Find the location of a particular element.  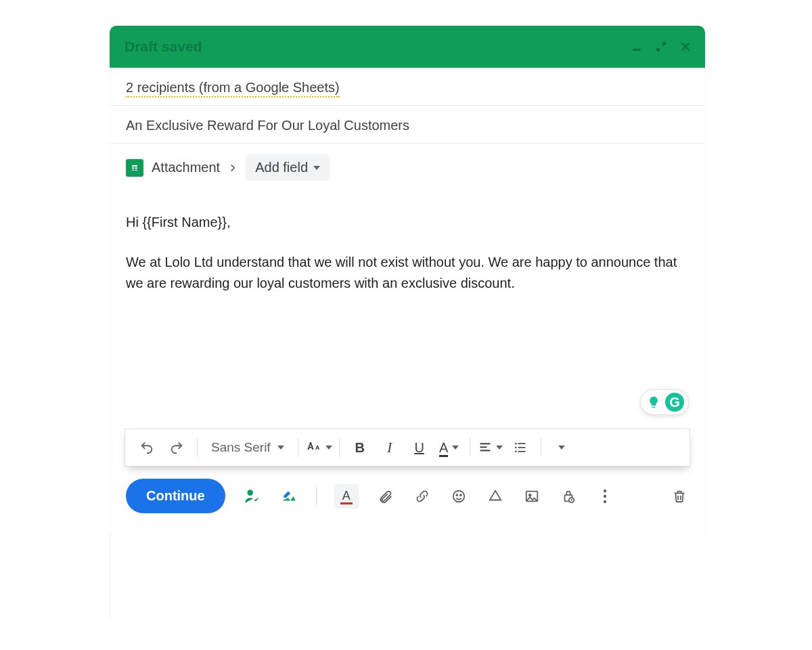

list-button is located at coordinates (520, 448).